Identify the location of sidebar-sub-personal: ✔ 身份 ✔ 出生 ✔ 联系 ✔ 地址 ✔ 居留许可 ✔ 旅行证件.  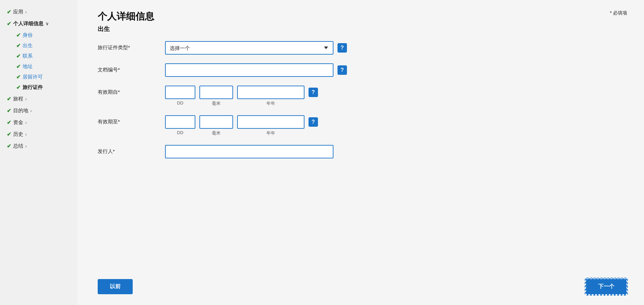
(39, 61).